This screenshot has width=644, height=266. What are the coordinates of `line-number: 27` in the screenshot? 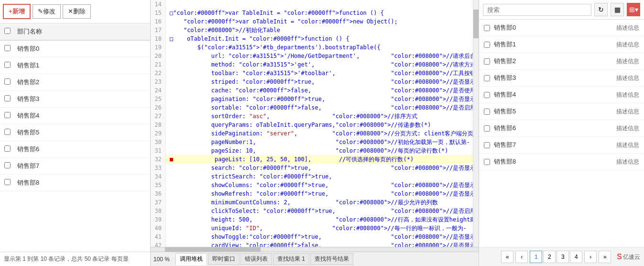 It's located at (158, 116).